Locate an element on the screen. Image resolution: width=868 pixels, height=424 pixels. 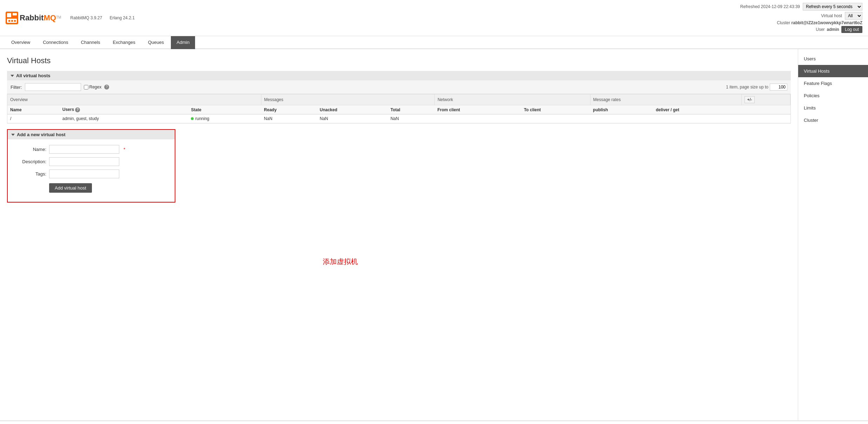
add-vhost-collapse-icon is located at coordinates (13, 135).